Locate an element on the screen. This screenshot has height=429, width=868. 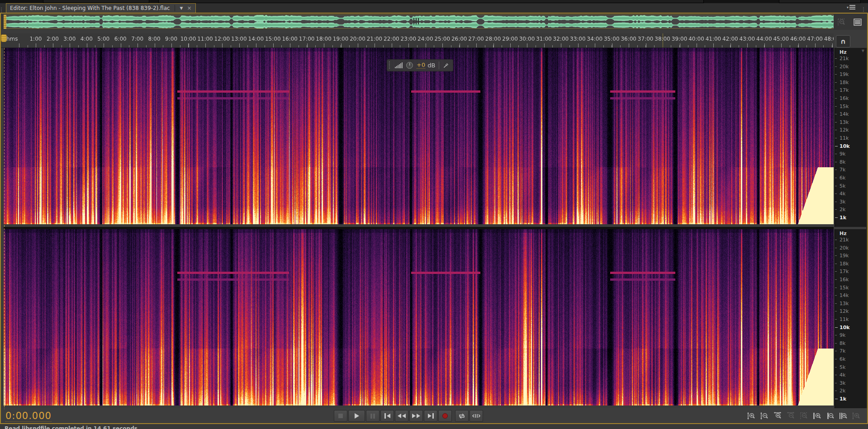
ruler-time-label: 22:00 is located at coordinates (392, 39).